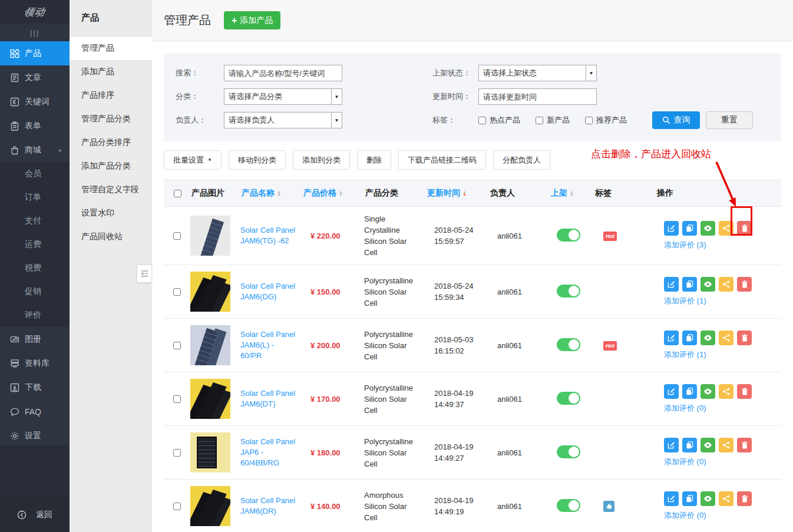  What do you see at coordinates (537, 97) in the screenshot?
I see `update-time-input` at bounding box center [537, 97].